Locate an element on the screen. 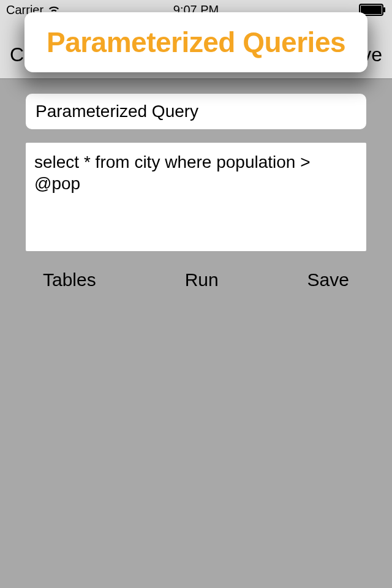  query-name-input is located at coordinates (196, 111).